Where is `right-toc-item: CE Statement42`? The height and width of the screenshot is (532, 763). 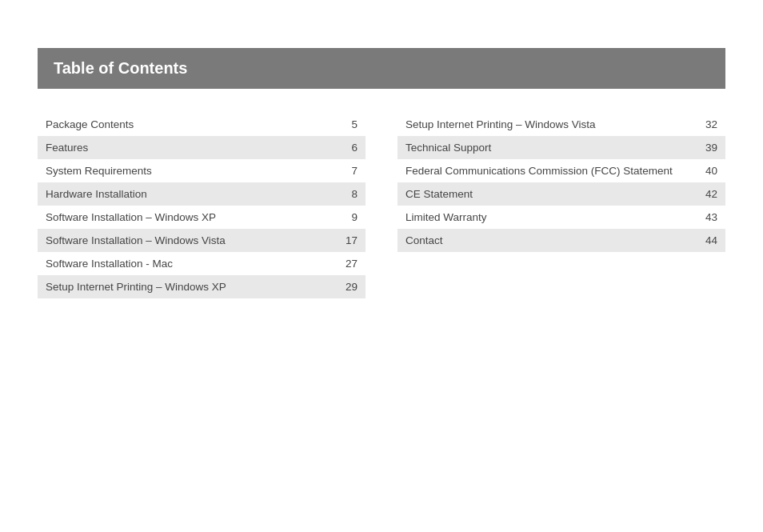 right-toc-item: CE Statement42 is located at coordinates (561, 194).